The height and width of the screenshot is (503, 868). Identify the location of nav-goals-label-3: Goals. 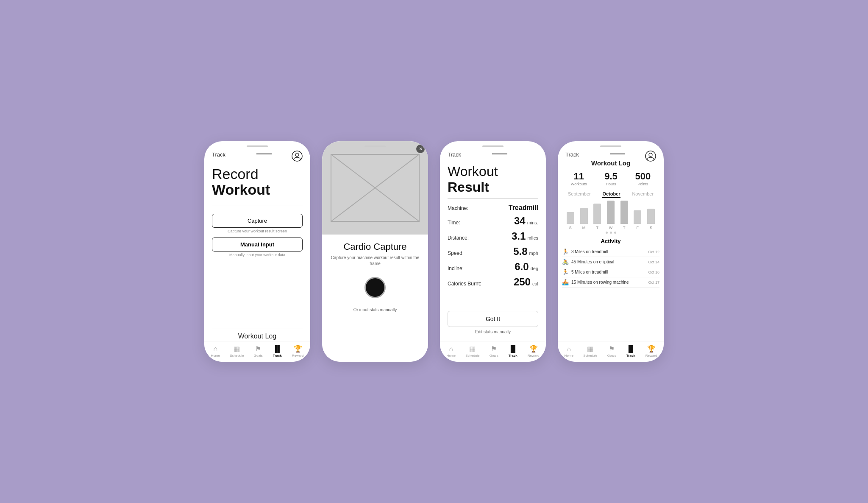
(494, 355).